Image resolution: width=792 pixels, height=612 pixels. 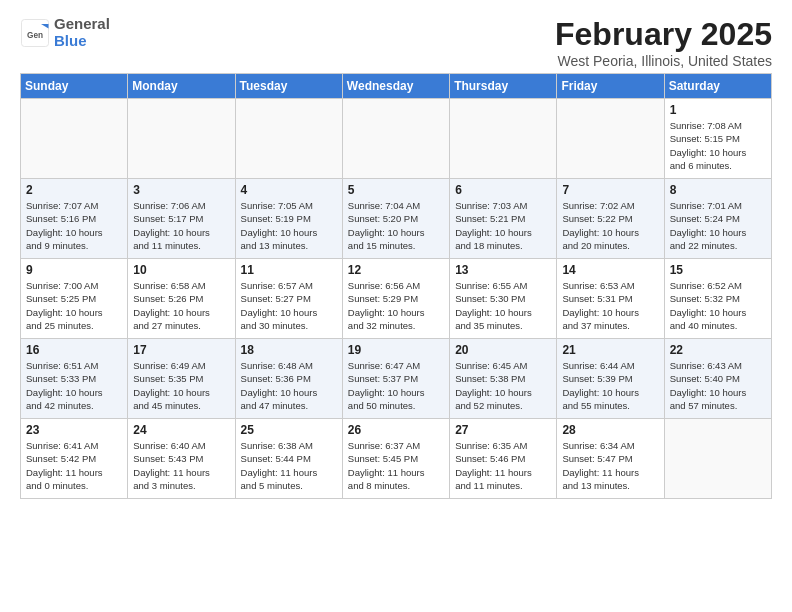 What do you see at coordinates (504, 379) in the screenshot?
I see `calendar-cell: 20Sunrise: 6:45 AM Sunset: 5:38 PM Dayli…` at bounding box center [504, 379].